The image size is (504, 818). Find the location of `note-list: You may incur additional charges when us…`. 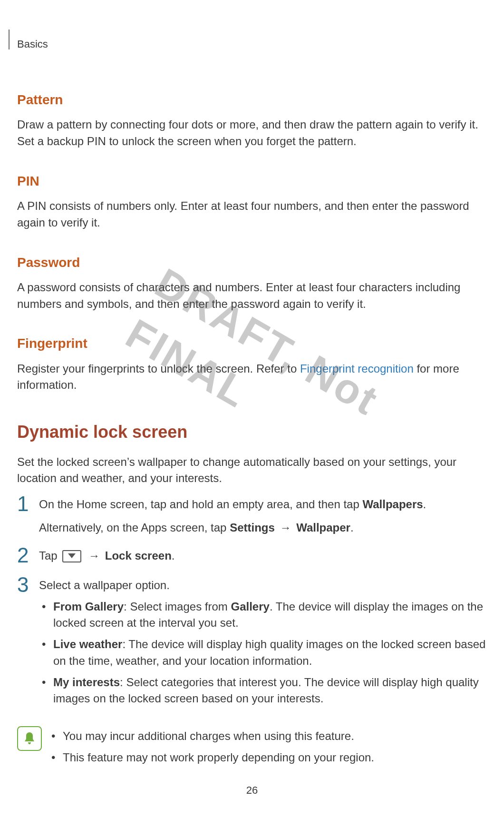

note-list: You may incur additional charges when us… is located at coordinates (268, 747).